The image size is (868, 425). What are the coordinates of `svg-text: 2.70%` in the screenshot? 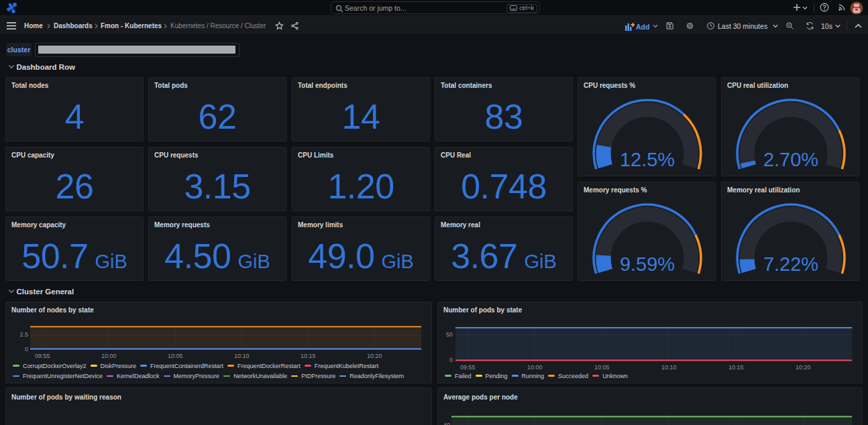 It's located at (791, 160).